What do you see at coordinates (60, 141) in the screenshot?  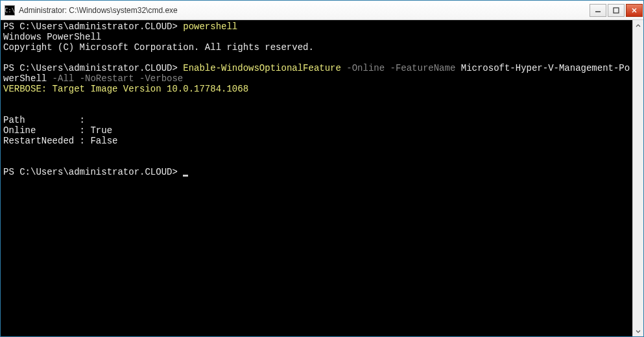 I see `result-line: RestartNeeded : False` at bounding box center [60, 141].